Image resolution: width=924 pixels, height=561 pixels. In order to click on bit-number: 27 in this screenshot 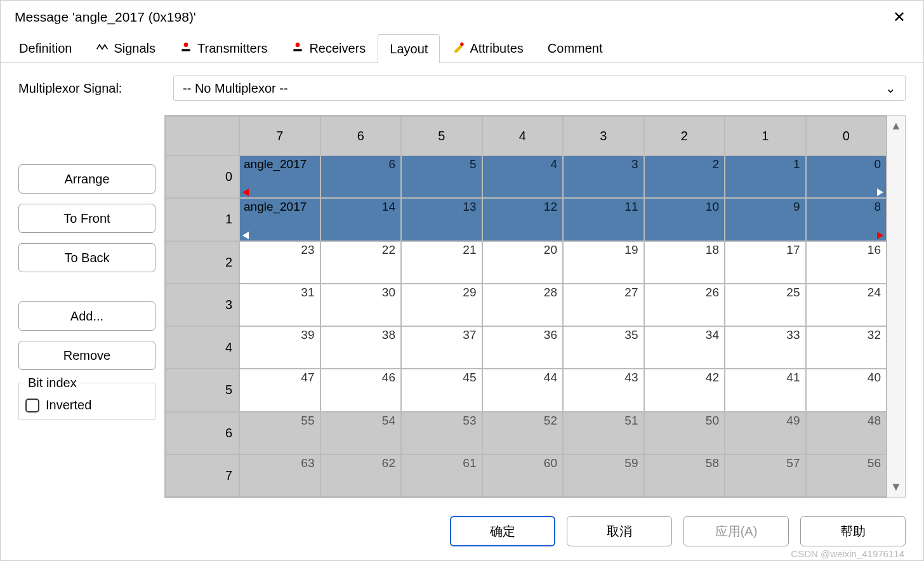, I will do `click(631, 293)`.